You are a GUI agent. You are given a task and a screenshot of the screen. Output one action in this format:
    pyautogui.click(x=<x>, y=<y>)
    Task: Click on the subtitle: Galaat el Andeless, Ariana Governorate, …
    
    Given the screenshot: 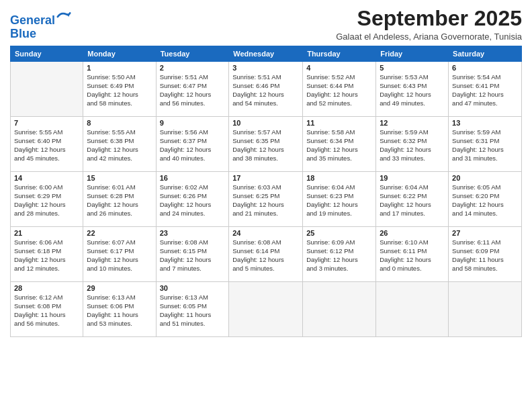 What is the action you would take?
    pyautogui.click(x=429, y=36)
    